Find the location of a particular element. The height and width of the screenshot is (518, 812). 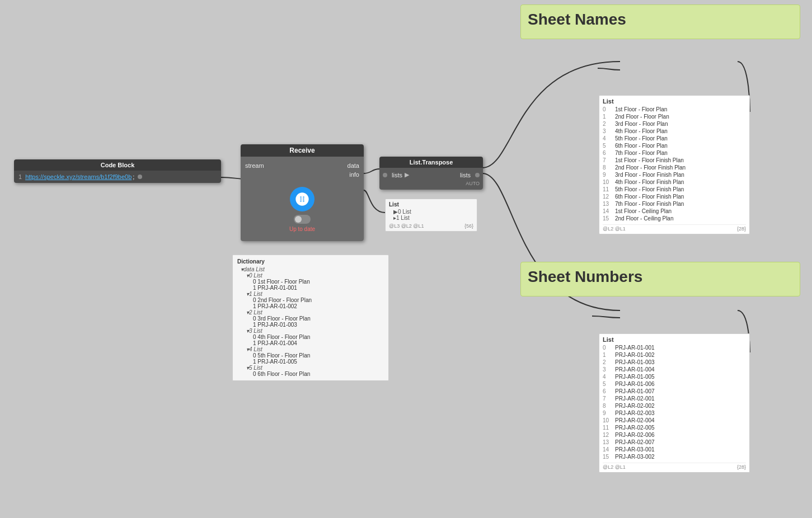

list-entry: 152nd Floor - Ceiling Plan is located at coordinates (674, 218).